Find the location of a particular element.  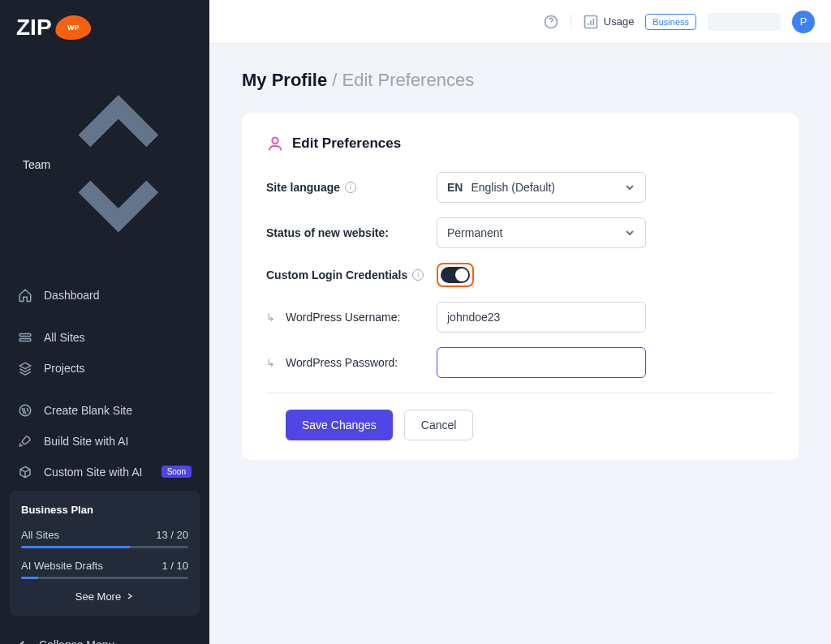

sidebar-item-label: Create Blank Site is located at coordinates (88, 410).